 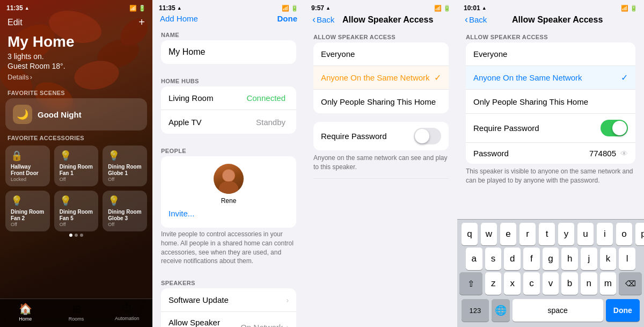 I want to click on hub-apple-tv-label: Apple TV, so click(x=213, y=122).